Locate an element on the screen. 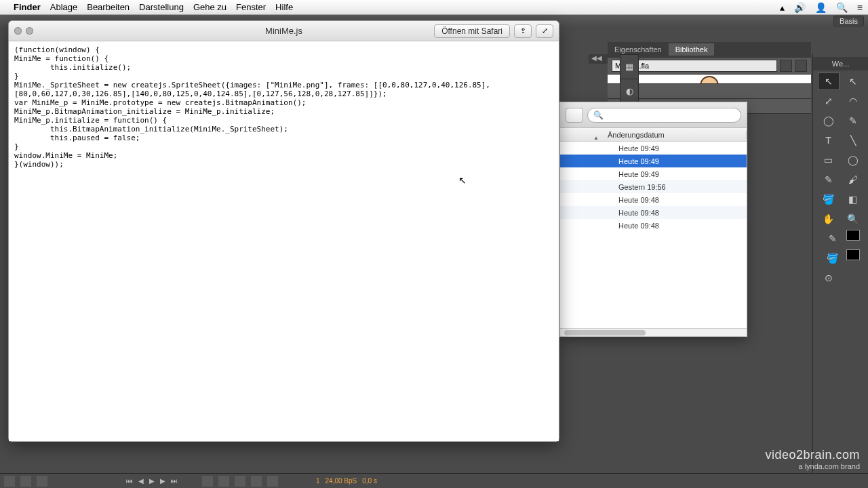 The width and height of the screenshot is (868, 488). hand-tool-icon: ✋ is located at coordinates (829, 219).